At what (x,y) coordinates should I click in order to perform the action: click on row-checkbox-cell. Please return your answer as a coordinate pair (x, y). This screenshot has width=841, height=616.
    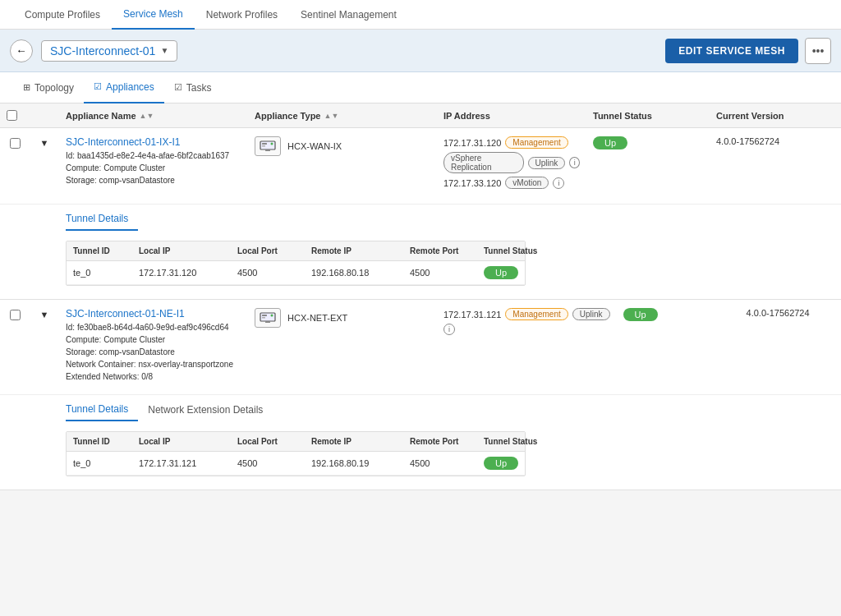
    Looking at the image, I should click on (15, 314).